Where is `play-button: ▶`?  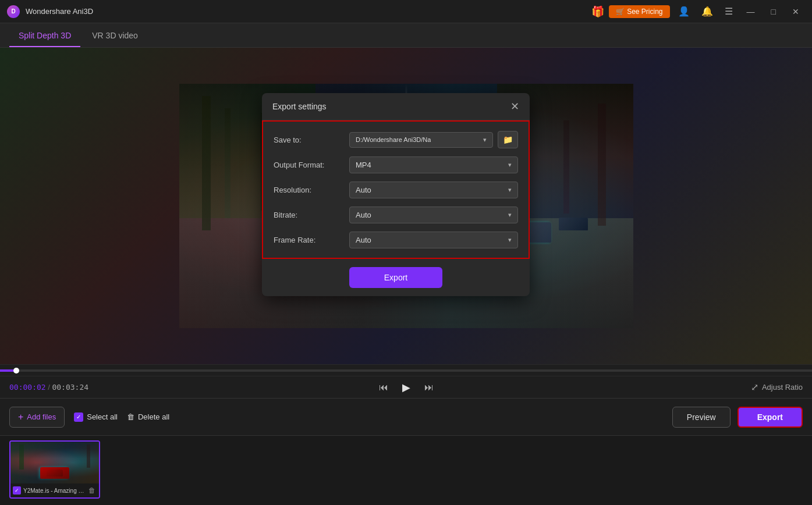 play-button: ▶ is located at coordinates (406, 387).